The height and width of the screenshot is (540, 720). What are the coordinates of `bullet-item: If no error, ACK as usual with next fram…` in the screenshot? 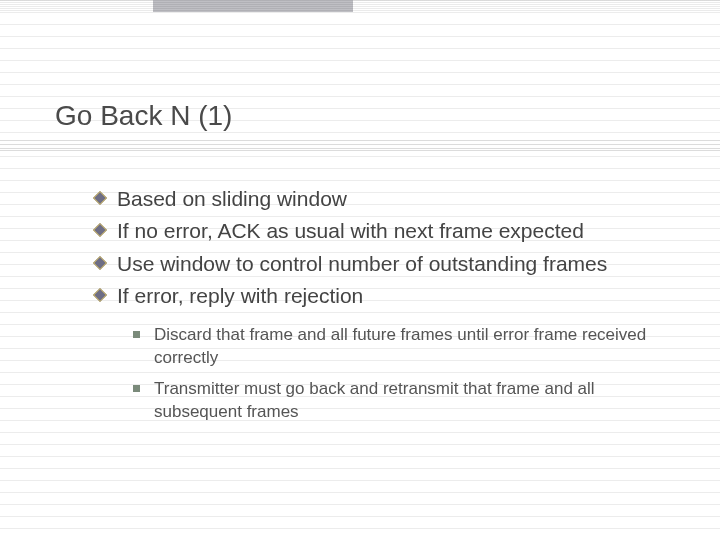 It's located at (390, 231).